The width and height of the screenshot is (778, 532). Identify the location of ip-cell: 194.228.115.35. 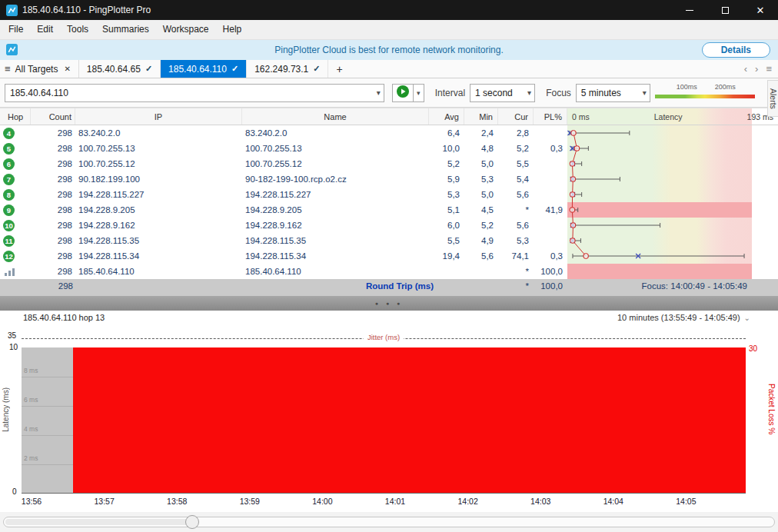
(158, 241).